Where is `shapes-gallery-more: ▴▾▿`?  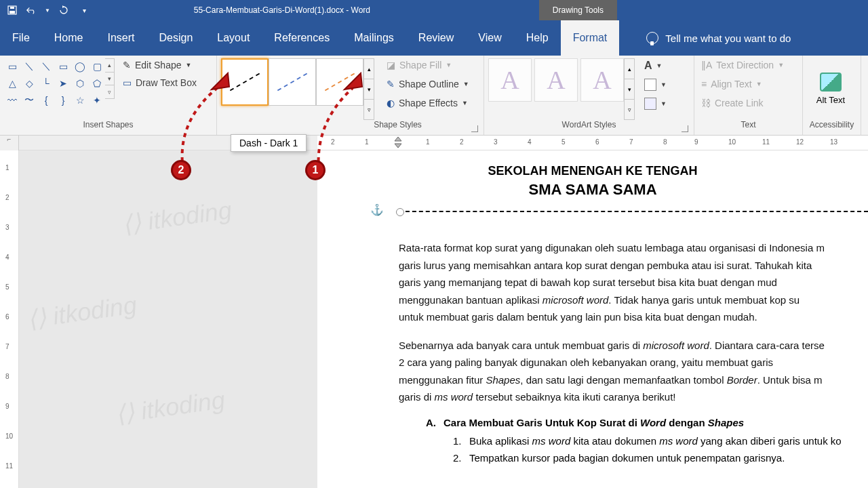
shapes-gallery-more: ▴▾▿ is located at coordinates (110, 79).